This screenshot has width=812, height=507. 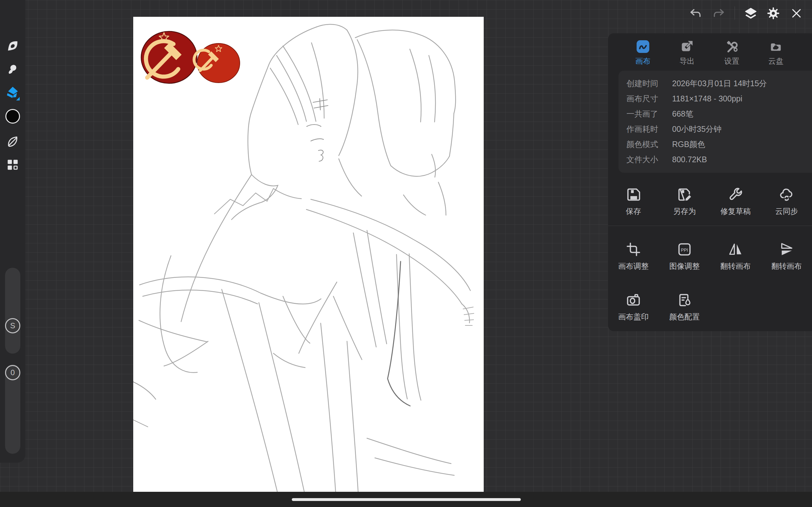 I want to click on save-icon, so click(x=633, y=194).